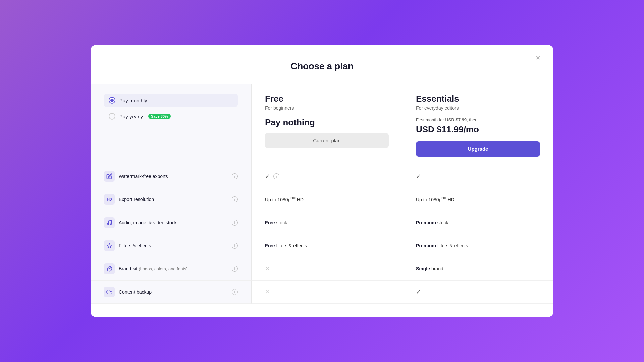 This screenshot has height=362, width=644. I want to click on free-plan-name: Free, so click(327, 99).